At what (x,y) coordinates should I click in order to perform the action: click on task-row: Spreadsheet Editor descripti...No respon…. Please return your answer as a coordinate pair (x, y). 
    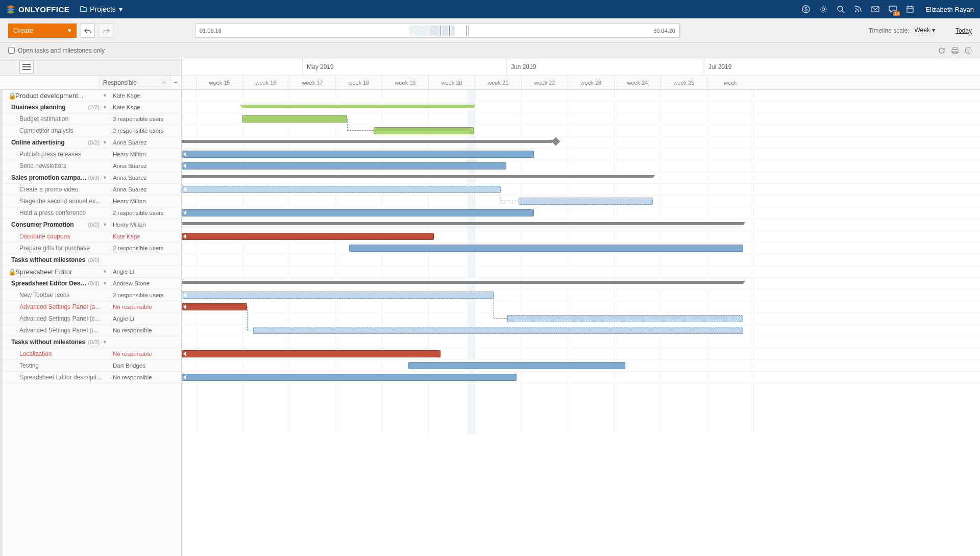
    Looking at the image, I should click on (91, 378).